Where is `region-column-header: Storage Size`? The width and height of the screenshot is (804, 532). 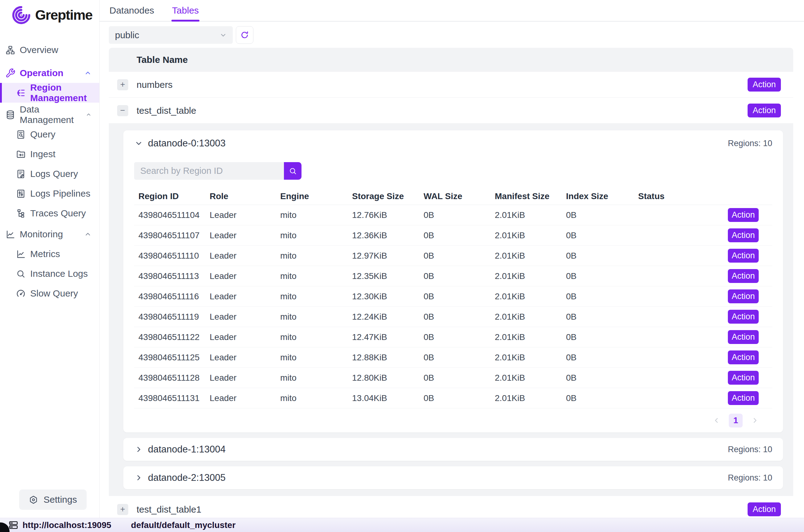
region-column-header: Storage Size is located at coordinates (388, 196).